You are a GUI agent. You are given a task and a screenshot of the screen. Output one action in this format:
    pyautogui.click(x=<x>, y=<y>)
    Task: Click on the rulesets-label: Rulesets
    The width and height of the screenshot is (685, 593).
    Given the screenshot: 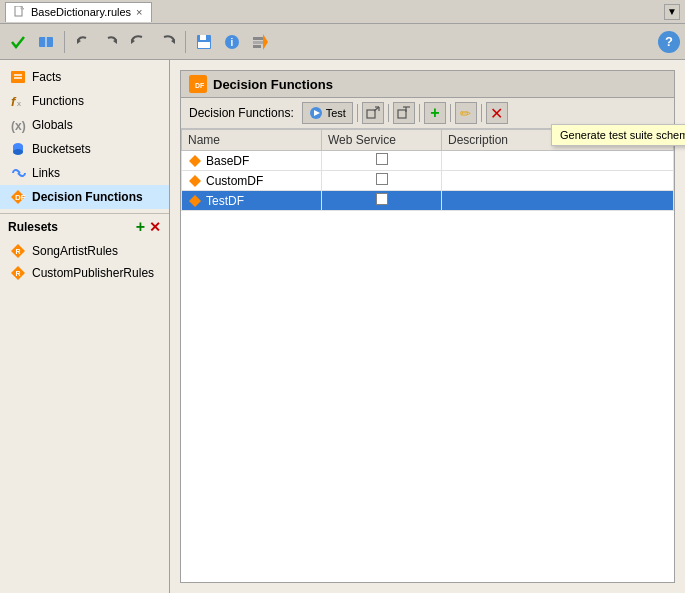 What is the action you would take?
    pyautogui.click(x=33, y=227)
    